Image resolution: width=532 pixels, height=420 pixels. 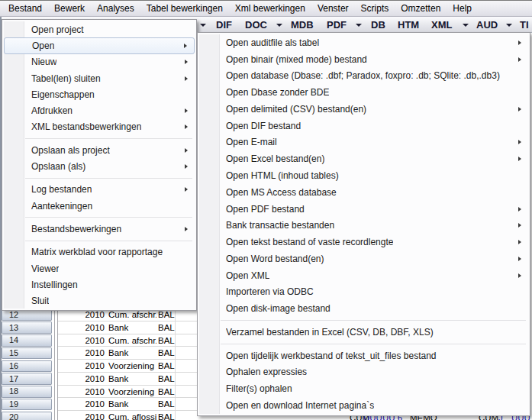 What do you see at coordinates (133, 405) in the screenshot?
I see `table-cell-account: Bank` at bounding box center [133, 405].